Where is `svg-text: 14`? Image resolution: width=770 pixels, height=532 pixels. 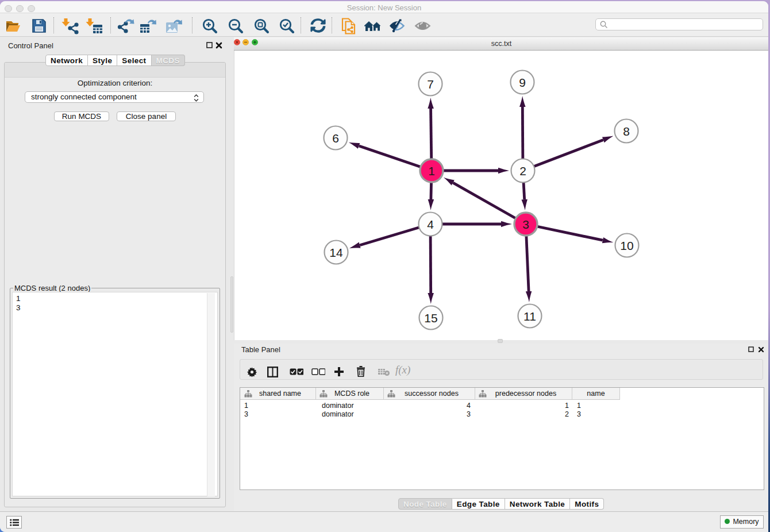 svg-text: 14 is located at coordinates (336, 253).